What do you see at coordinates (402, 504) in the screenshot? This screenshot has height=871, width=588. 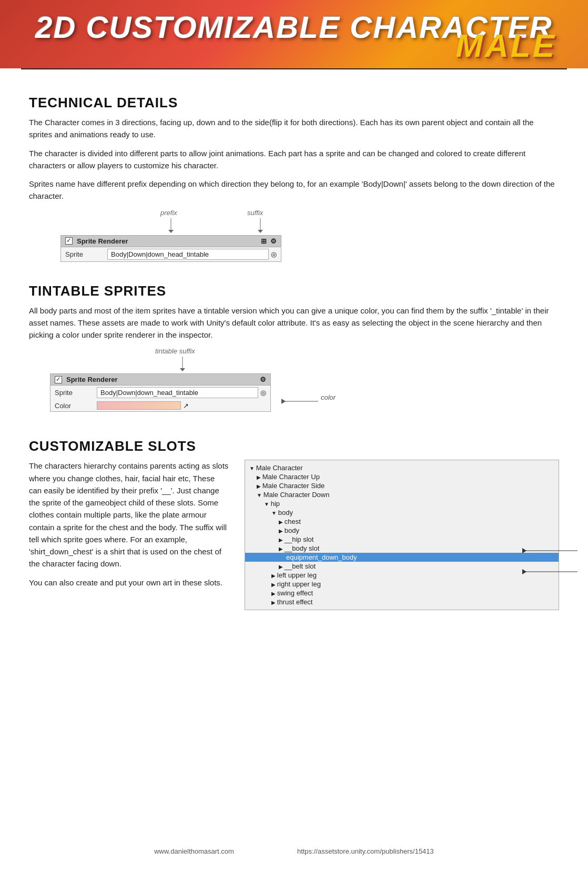 I see `h-hip: hip` at bounding box center [402, 504].